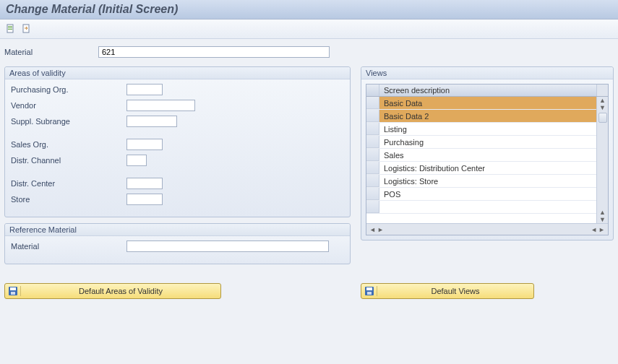 The width and height of the screenshot is (618, 364). I want to click on grid-hscroll: ◄ ► ◄ ►, so click(487, 229).